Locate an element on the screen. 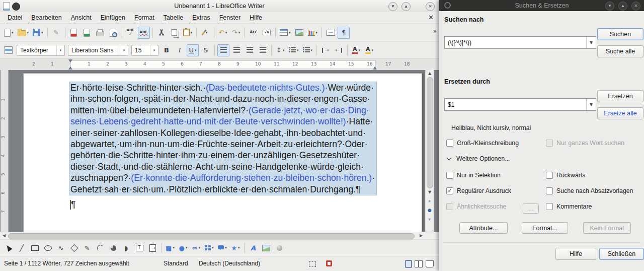  scroll-up-icon: ▲ is located at coordinates (430, 74).